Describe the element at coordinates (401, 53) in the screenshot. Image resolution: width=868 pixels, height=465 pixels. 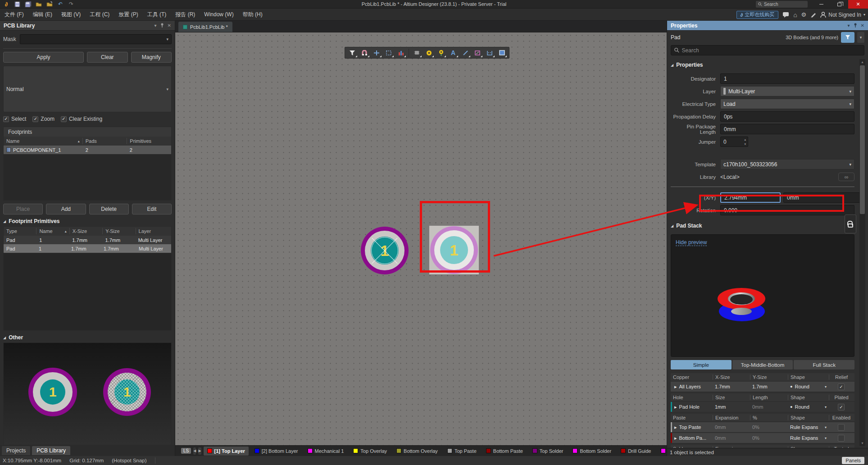
I see `union-tool-icon` at that location.